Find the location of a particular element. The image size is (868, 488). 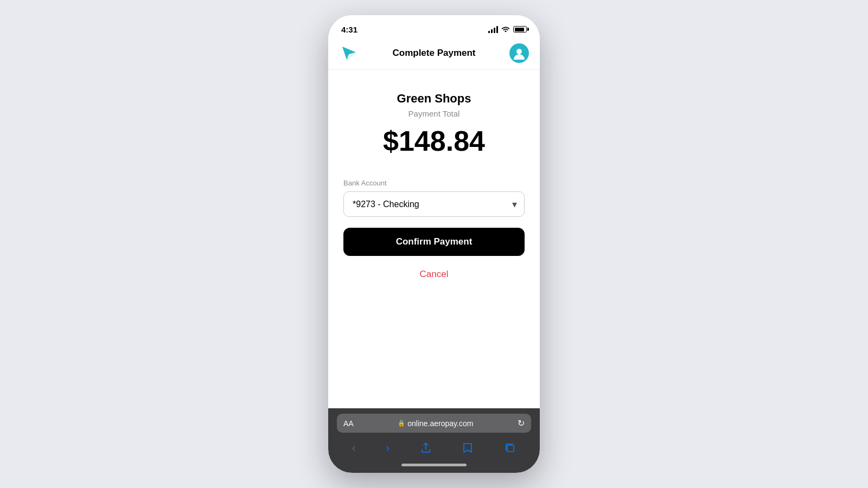

wifi-icon is located at coordinates (506, 29).